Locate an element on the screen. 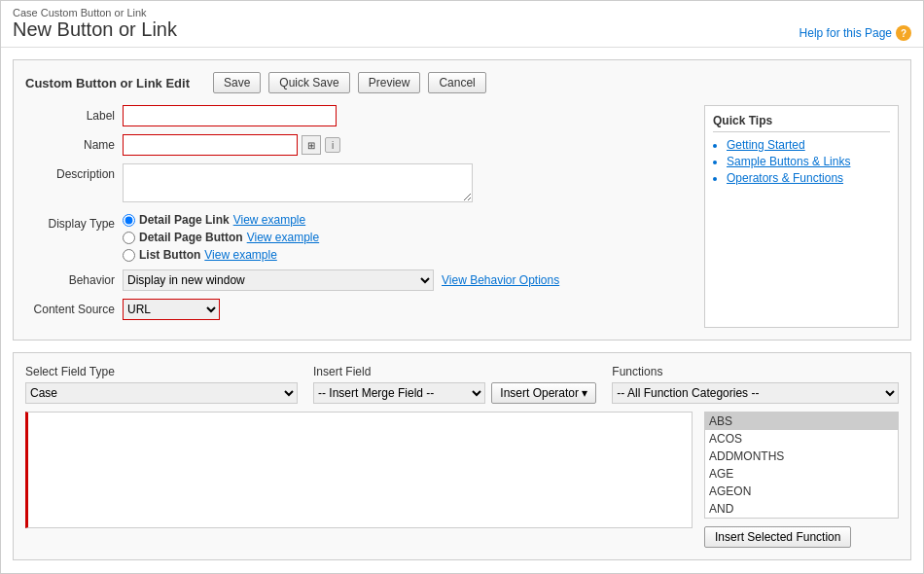 The height and width of the screenshot is (574, 924). panel-header: Custom Button or Link Edit Save Quick Sa… is located at coordinates (462, 83).